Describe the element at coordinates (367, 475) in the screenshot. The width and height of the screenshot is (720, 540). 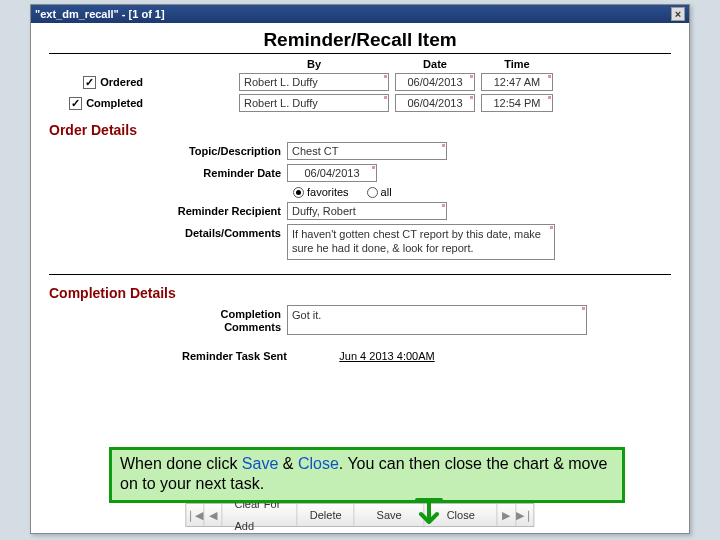
I see `instruction-callout: When done click Save & Close. You can th…` at that location.